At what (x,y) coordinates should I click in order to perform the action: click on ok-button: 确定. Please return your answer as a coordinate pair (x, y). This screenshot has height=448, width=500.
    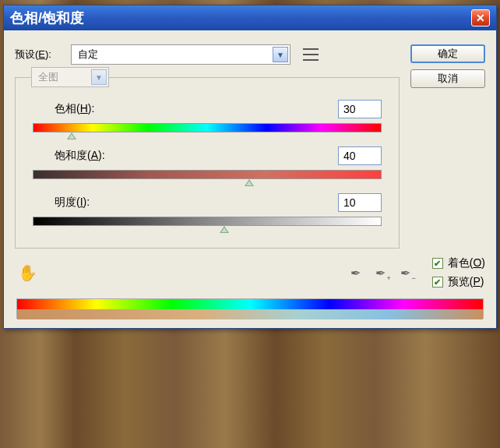
    Looking at the image, I should click on (448, 54).